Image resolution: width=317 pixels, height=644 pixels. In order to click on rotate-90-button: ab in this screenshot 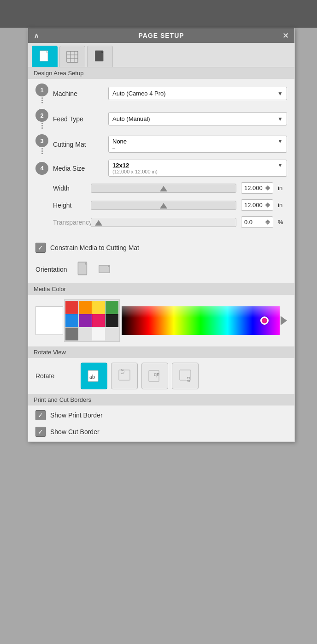, I will do `click(124, 376)`.